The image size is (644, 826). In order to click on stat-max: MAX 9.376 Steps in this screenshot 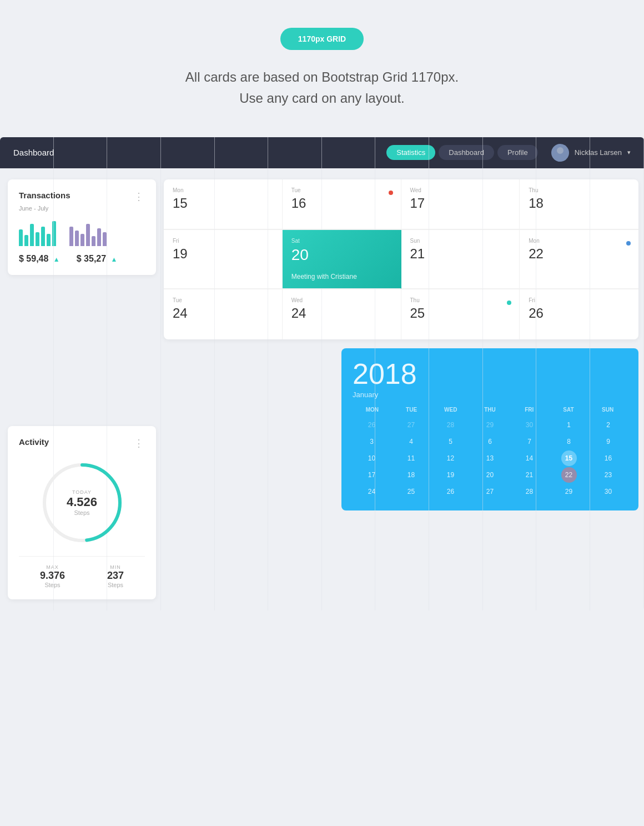, I will do `click(52, 577)`.